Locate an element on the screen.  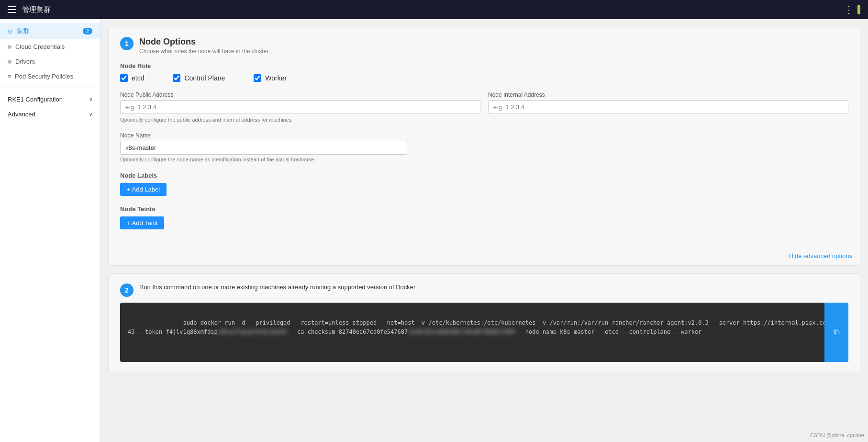
hide-advanced-section: Hide advanced options is located at coordinates (484, 257).